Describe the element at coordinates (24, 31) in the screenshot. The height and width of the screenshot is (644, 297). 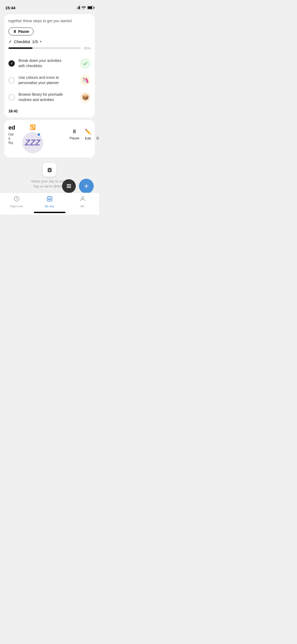
I see `pause-label: Pause` at that location.